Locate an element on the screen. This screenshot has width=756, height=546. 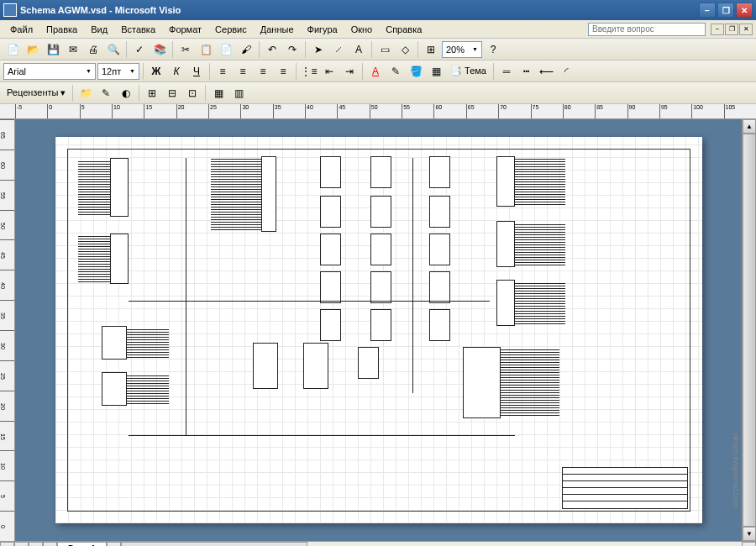
preview-icon: 🔍 is located at coordinates (113, 50).